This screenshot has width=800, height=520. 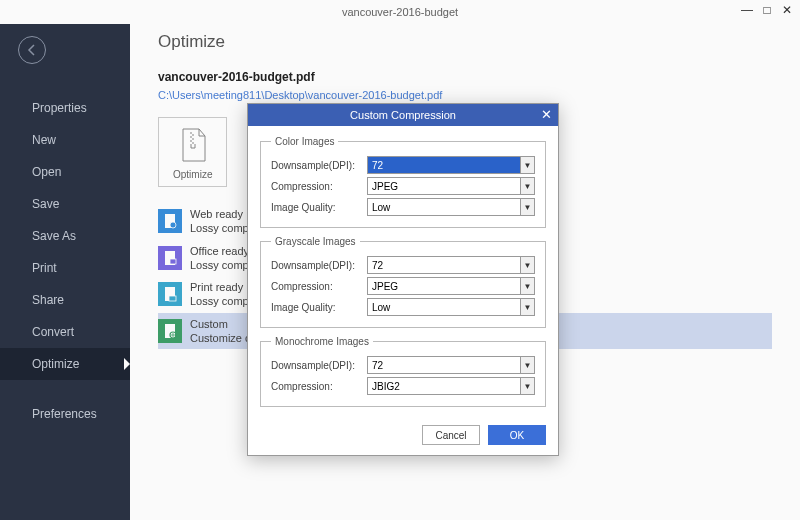 What do you see at coordinates (304, 142) in the screenshot?
I see `color-legend: Color Images` at bounding box center [304, 142].